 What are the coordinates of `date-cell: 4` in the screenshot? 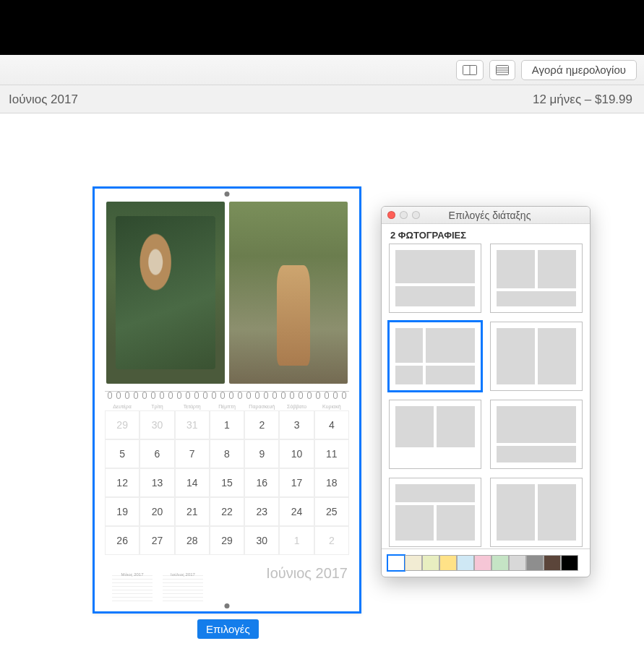 It's located at (332, 425).